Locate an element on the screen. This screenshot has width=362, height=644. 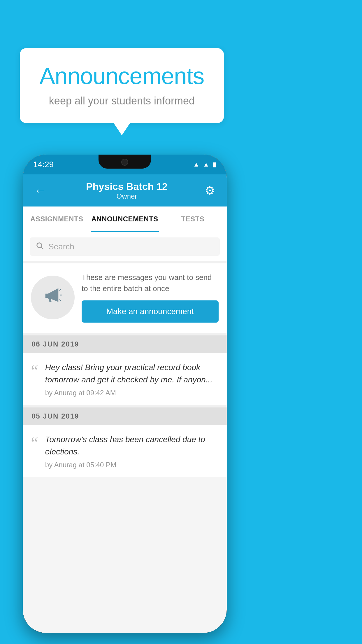
announcement-icon-circle is located at coordinates (53, 298).